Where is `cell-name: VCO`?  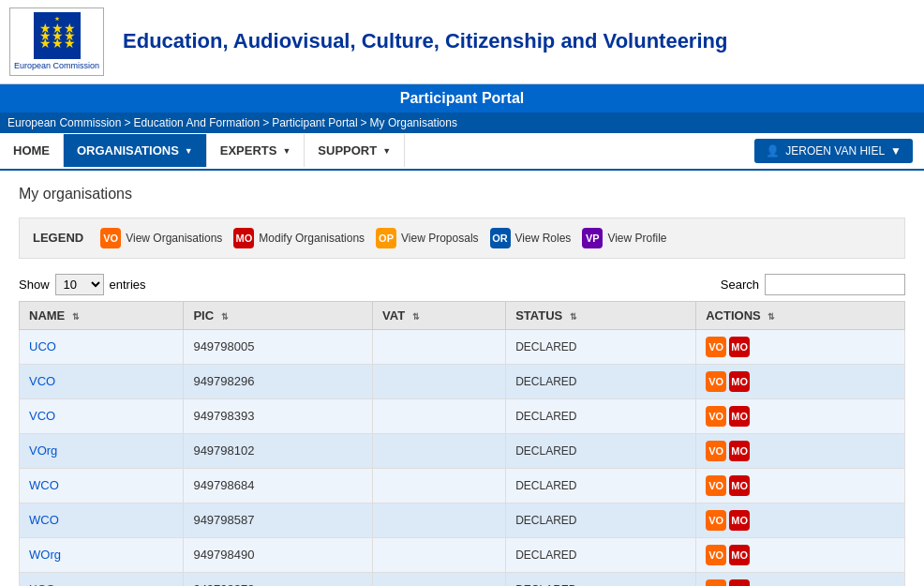 cell-name: VCO is located at coordinates (101, 381).